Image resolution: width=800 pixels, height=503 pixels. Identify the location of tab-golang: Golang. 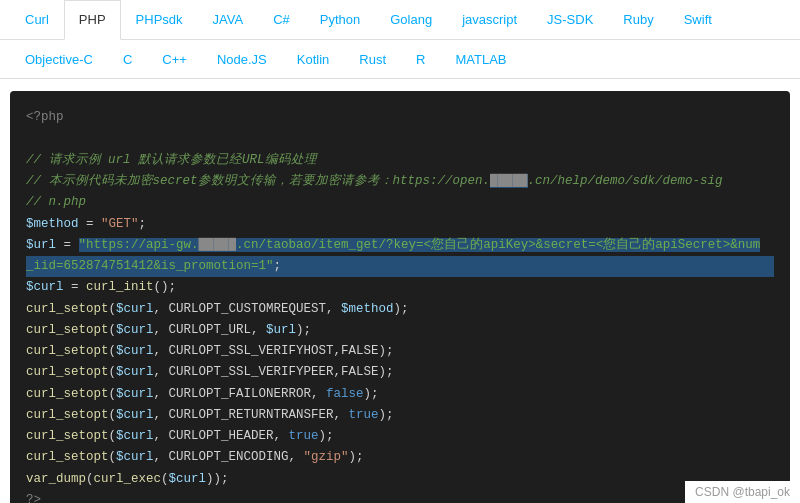
(411, 20).